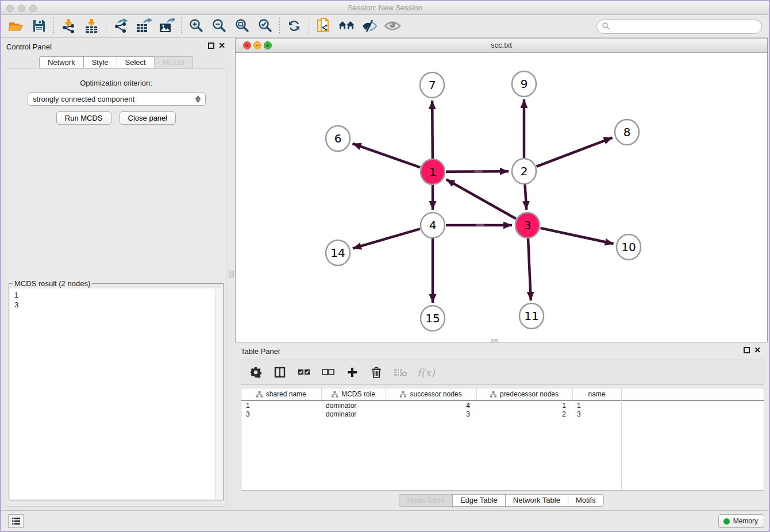 This screenshot has width=770, height=532. What do you see at coordinates (757, 350) in the screenshot?
I see `close-table-panel-icon: ✕` at bounding box center [757, 350].